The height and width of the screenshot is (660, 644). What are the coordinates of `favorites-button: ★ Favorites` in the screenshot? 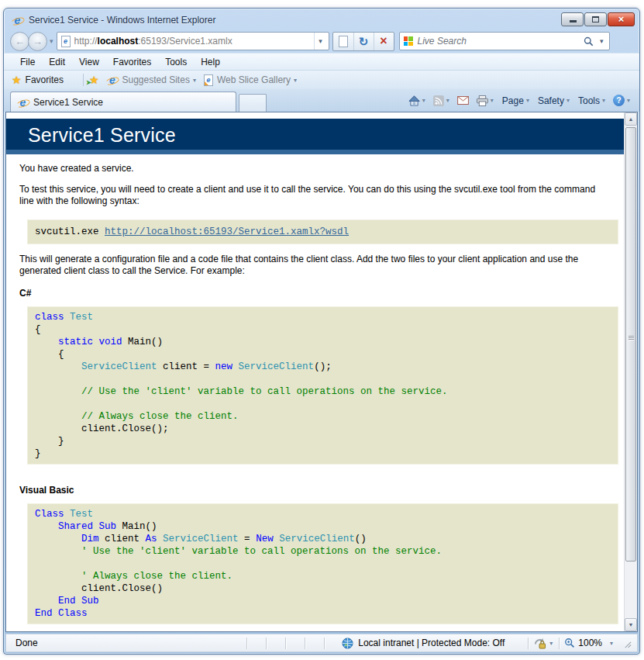 It's located at (40, 80).